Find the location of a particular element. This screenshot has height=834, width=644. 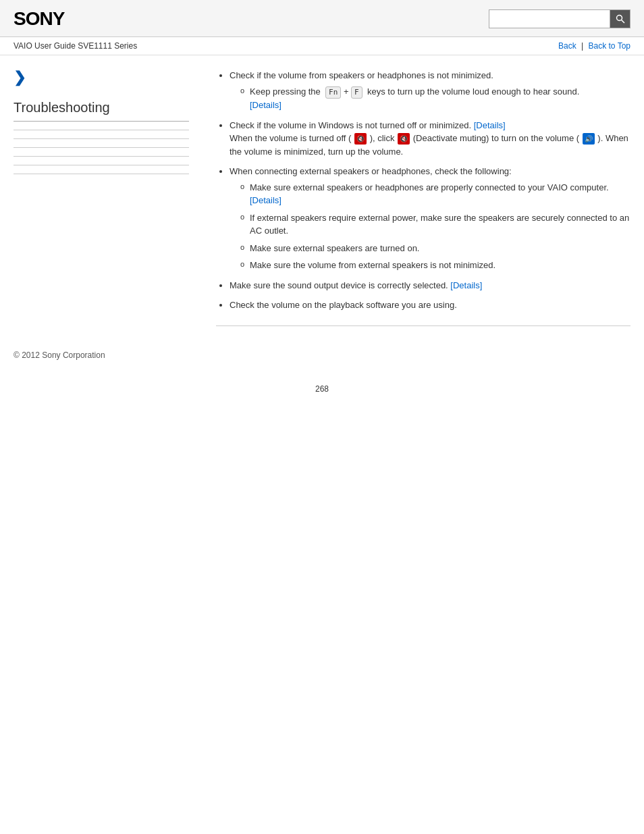

footer: © 2012 Sony Corporation is located at coordinates (322, 355).